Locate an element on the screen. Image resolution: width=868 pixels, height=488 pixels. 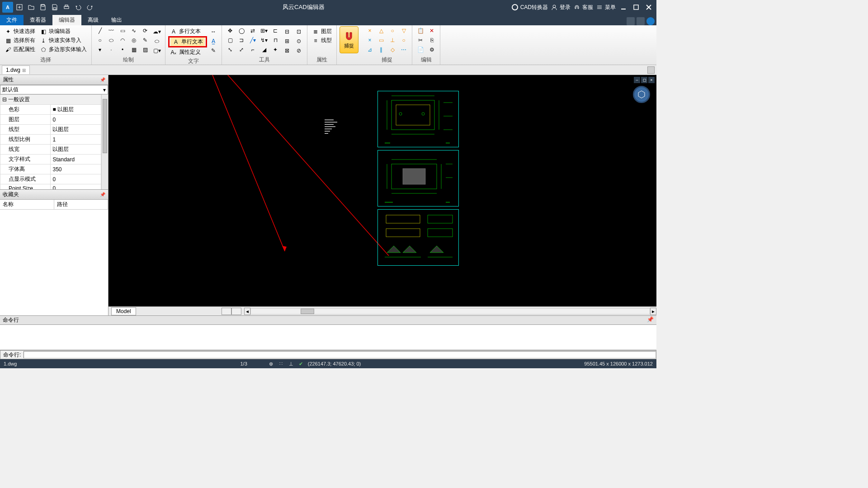
saveas-icon is located at coordinates (55, 7).